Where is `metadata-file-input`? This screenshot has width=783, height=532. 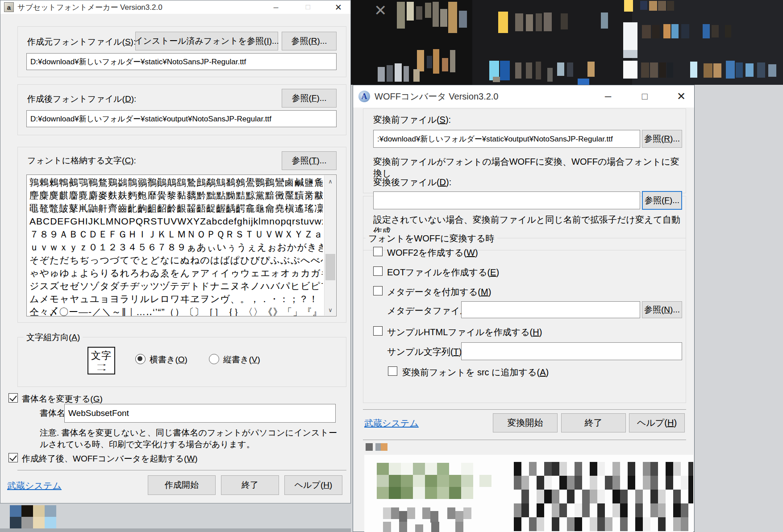 metadata-file-input is located at coordinates (551, 310).